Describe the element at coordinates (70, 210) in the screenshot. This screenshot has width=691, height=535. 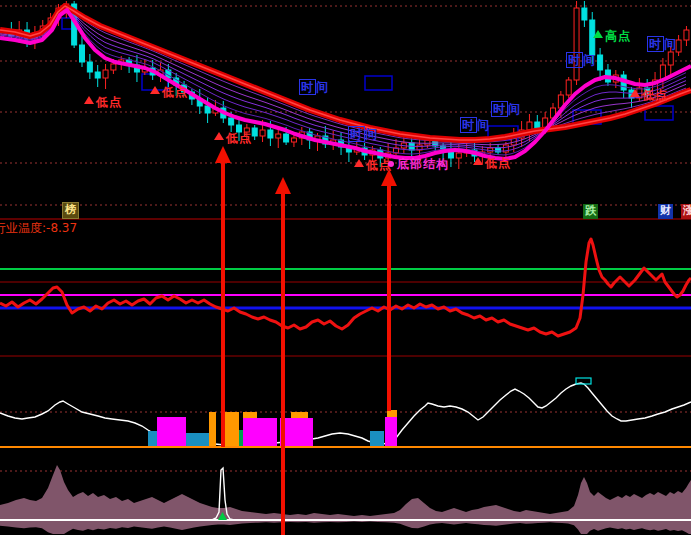
I see `bang-badge: 榜` at that location.